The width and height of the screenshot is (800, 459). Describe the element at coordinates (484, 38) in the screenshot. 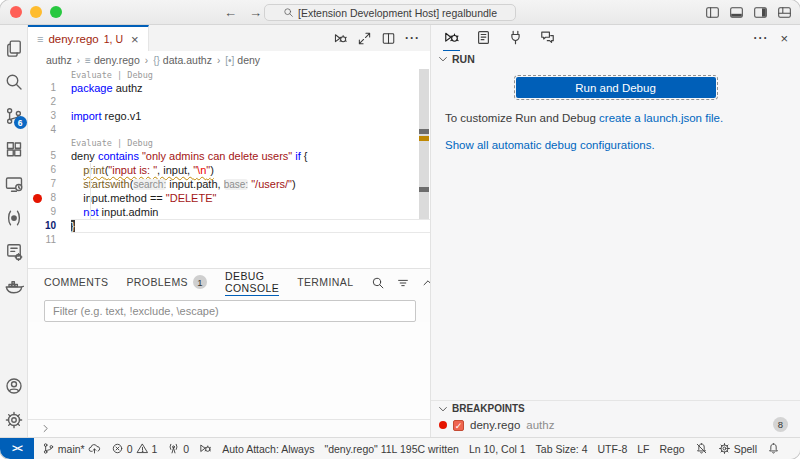

I see `sidebar-view-notebook-view` at that location.